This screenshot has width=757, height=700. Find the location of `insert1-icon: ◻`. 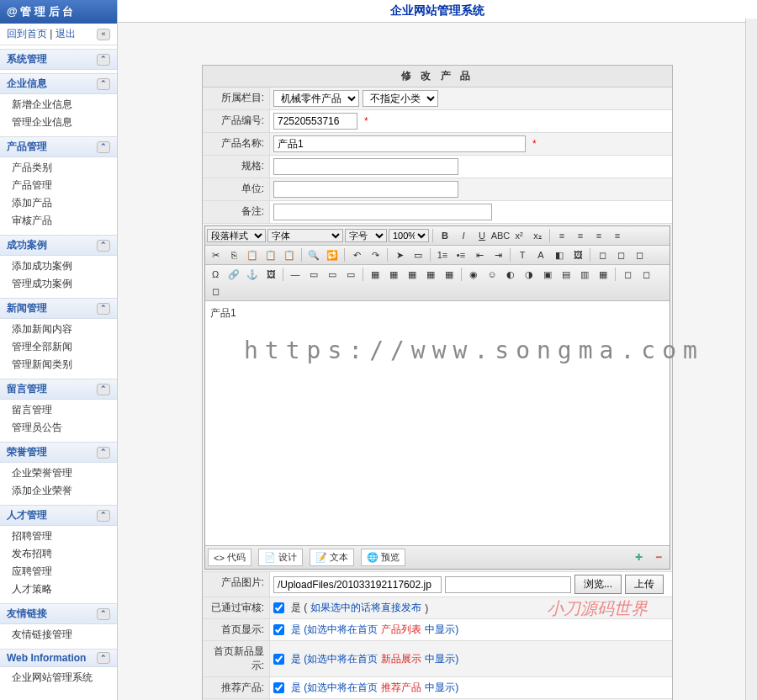

insert1-icon: ◻ is located at coordinates (602, 255).